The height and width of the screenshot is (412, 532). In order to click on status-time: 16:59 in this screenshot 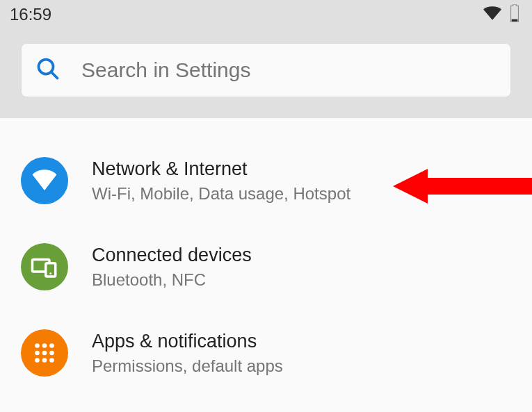, I will do `click(31, 15)`.